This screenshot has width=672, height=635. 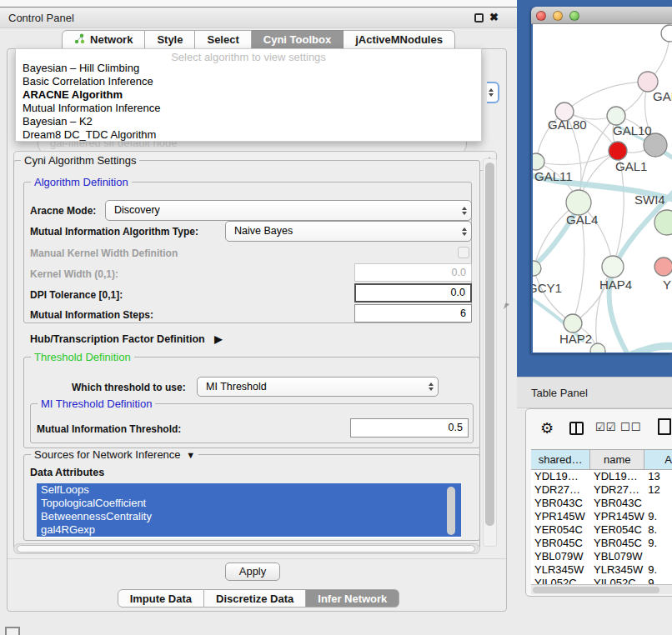 I want to click on table-row: YLR345WYLR345W9., so click(x=602, y=570).